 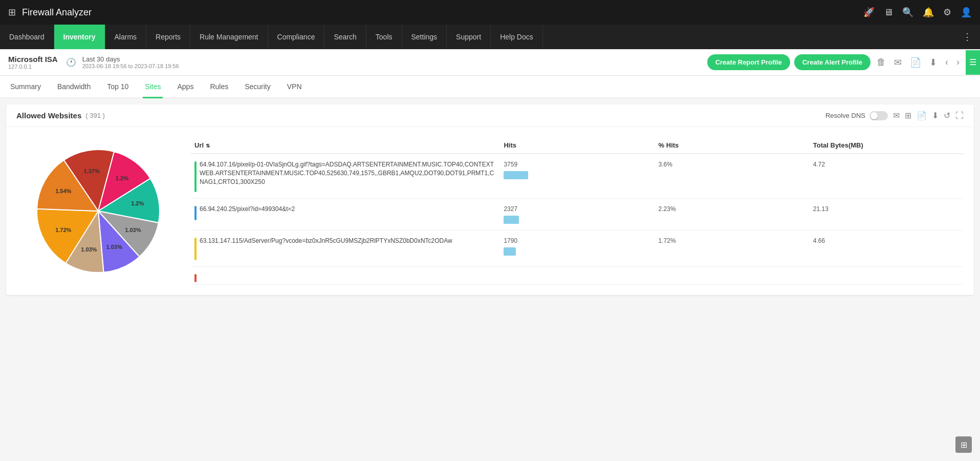 What do you see at coordinates (247, 209) in the screenshot?
I see `url-text: 66.94.240.25/pixel?id=499304&t=2` at bounding box center [247, 209].